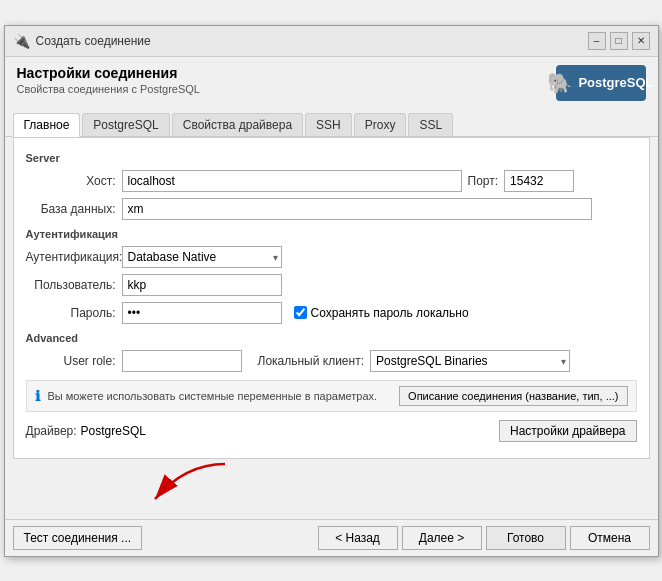 Image resolution: width=662 pixels, height=581 pixels. What do you see at coordinates (328, 124) in the screenshot?
I see `tab-ssh: SSH` at bounding box center [328, 124].